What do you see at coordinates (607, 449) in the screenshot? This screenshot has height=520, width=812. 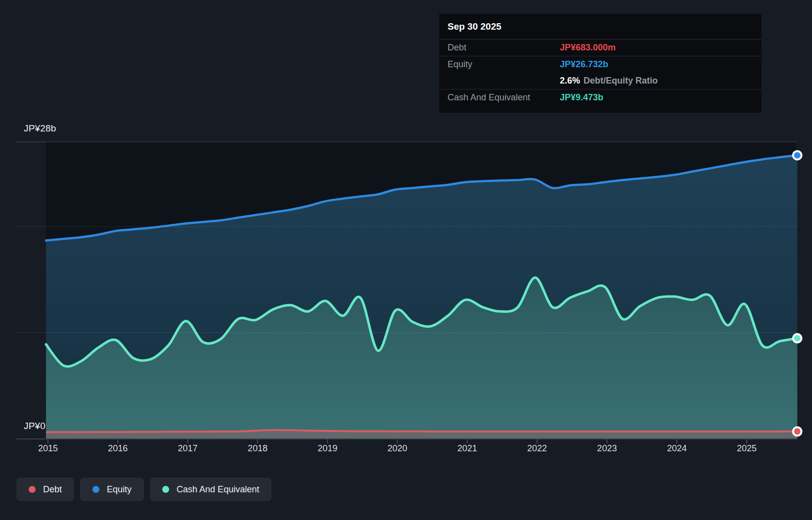 I see `x-axis-label-2023: 2023` at bounding box center [607, 449].